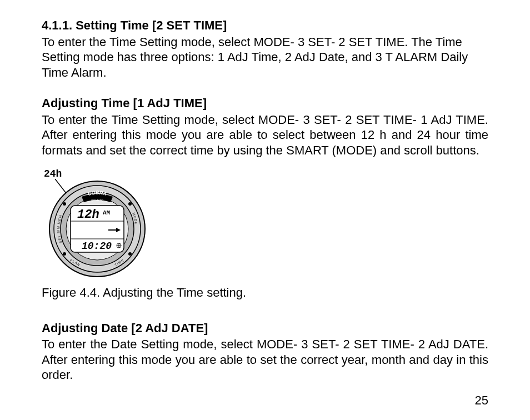 This screenshot has height=420, width=530. Describe the element at coordinates (151, 26) in the screenshot. I see `section-title: Setting Time [2 SET TIME]` at that location.